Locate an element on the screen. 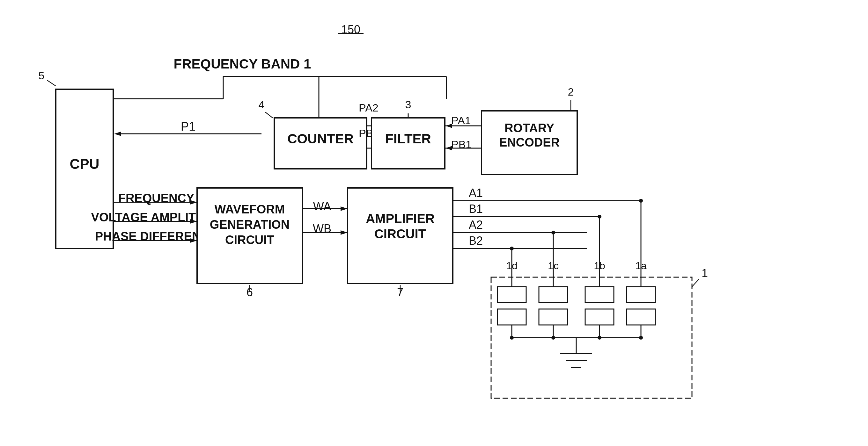 The height and width of the screenshot is (446, 868). p1-label: P1 is located at coordinates (188, 127).